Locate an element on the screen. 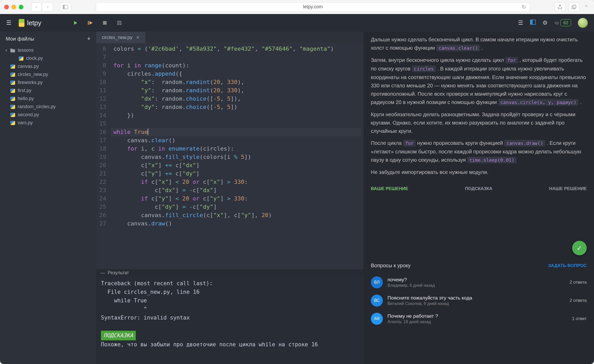  console-output: Traceback (most recent call last): File … is located at coordinates (230, 320).